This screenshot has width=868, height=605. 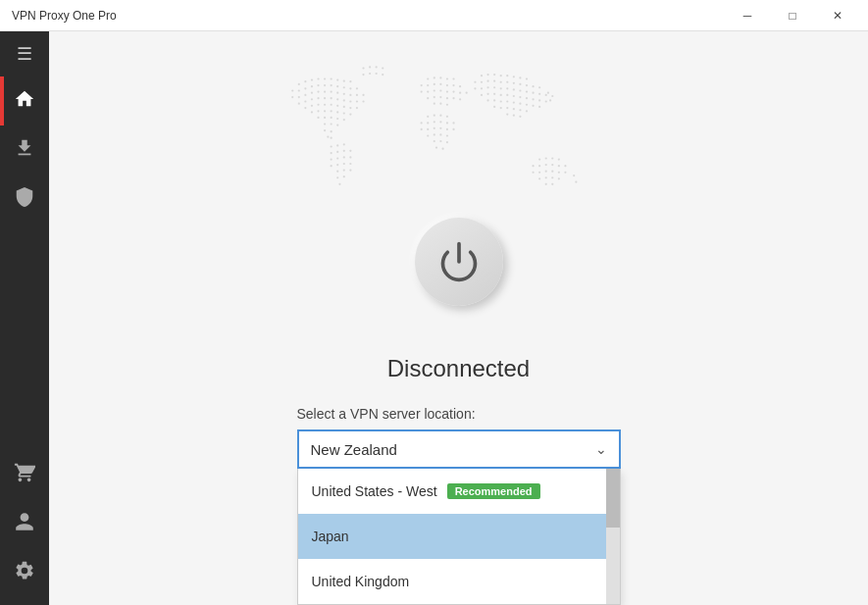 What do you see at coordinates (459, 536) in the screenshot?
I see `dropdown-item-japan: Japan` at bounding box center [459, 536].